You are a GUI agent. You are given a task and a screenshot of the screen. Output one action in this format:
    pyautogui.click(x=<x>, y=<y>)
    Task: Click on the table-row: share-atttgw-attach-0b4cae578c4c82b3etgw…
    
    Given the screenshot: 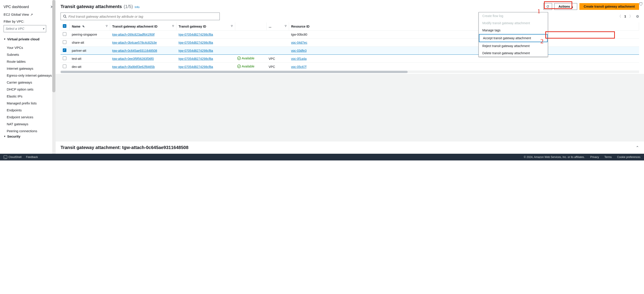 What is the action you would take?
    pyautogui.click(x=350, y=42)
    